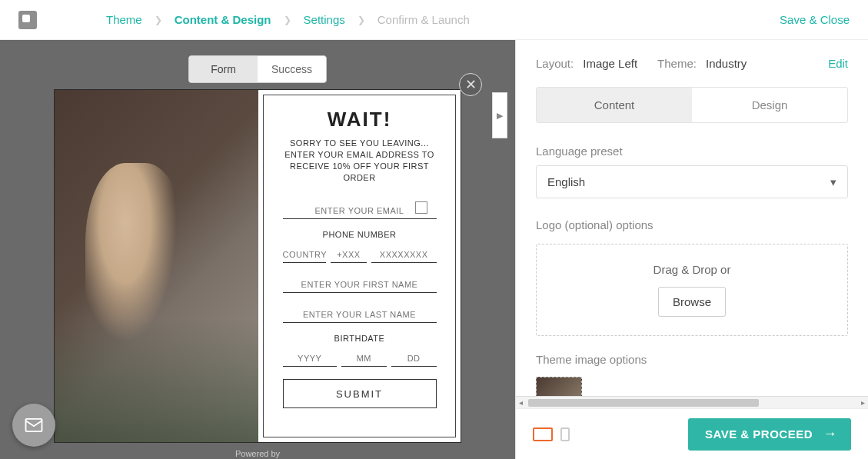 This screenshot has height=459, width=868. I want to click on top-bar: Theme ❯ Content & Design ❯ Settings ❯ Co…, so click(434, 20).